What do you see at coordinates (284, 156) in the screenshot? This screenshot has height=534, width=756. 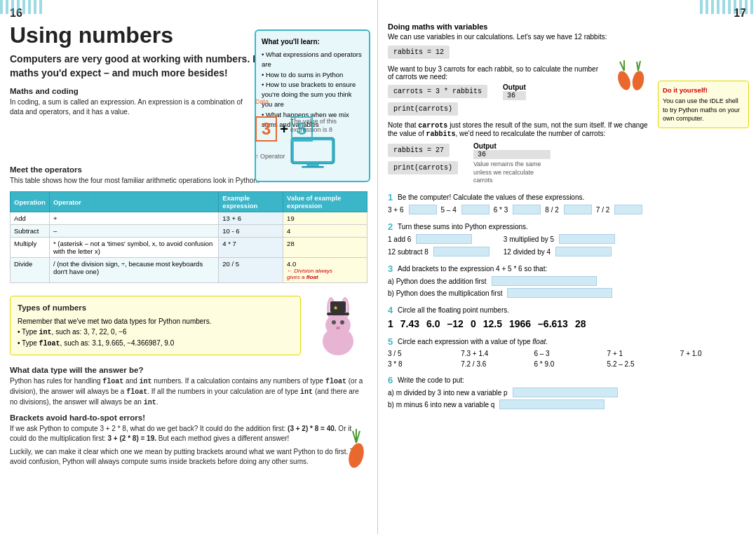 I see `operator-label: ↑ Operator` at bounding box center [284, 156].